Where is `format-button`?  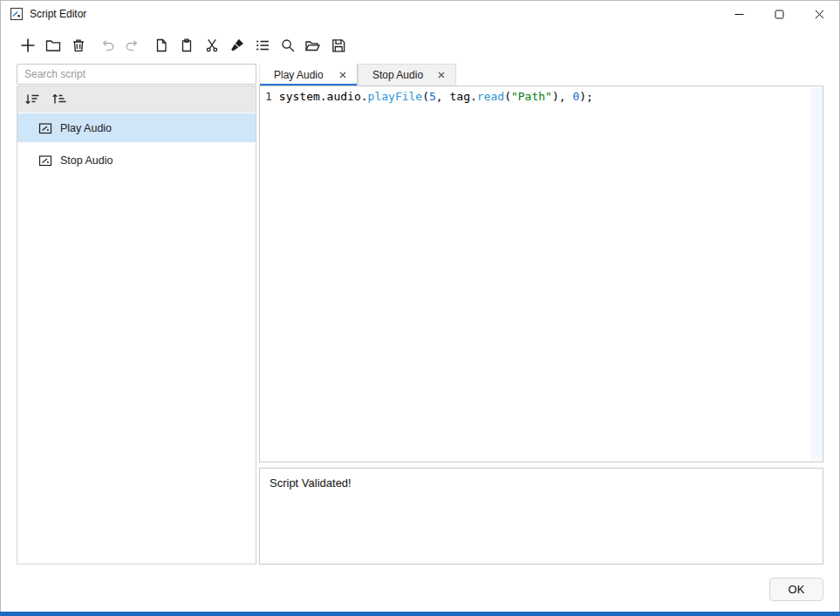 format-button is located at coordinates (237, 45).